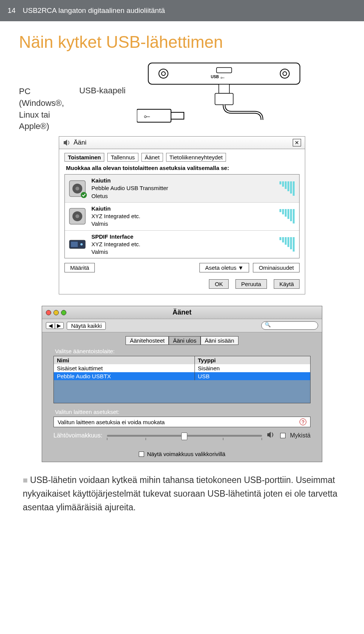 The width and height of the screenshot is (364, 634). What do you see at coordinates (86, 326) in the screenshot?
I see `show-all-button: Näytä kaikki` at bounding box center [86, 326].